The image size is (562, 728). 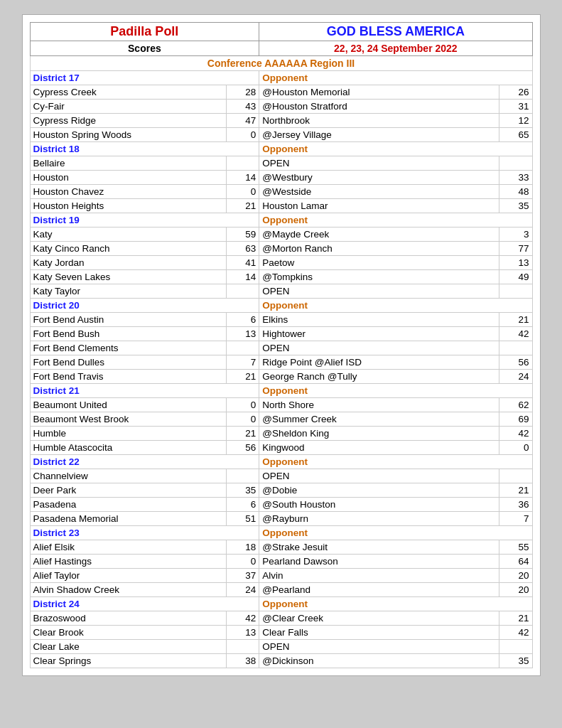 I want to click on score1: 56, so click(x=243, y=448).